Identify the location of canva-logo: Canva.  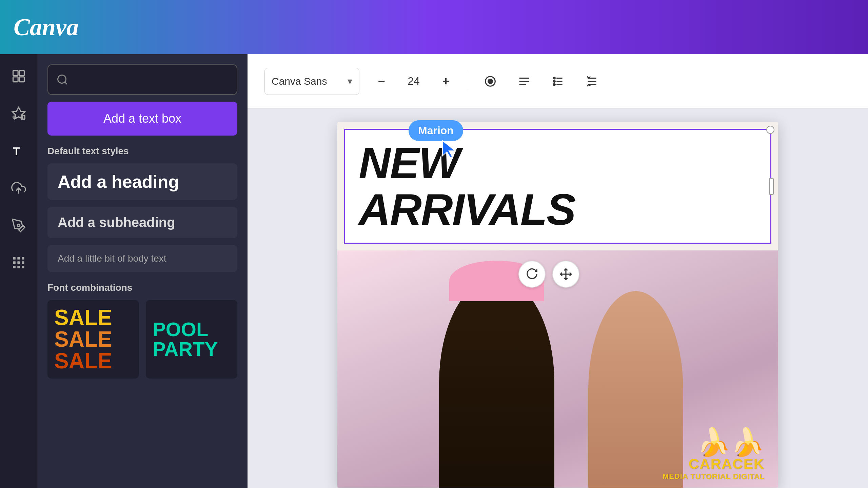
(46, 27).